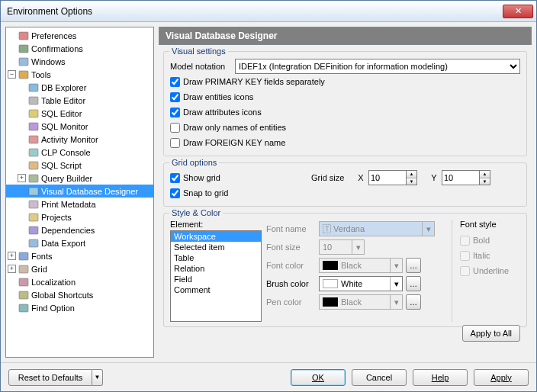 Image resolution: width=537 pixels, height=392 pixels. I want to click on tree-toggle: −, so click(12, 75).